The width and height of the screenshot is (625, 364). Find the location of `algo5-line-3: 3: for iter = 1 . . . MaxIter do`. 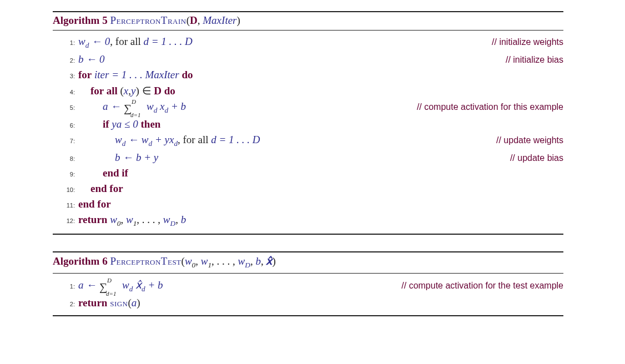

algo5-line-3: 3: for iter = 1 . . . MaxIter do is located at coordinates (308, 75).